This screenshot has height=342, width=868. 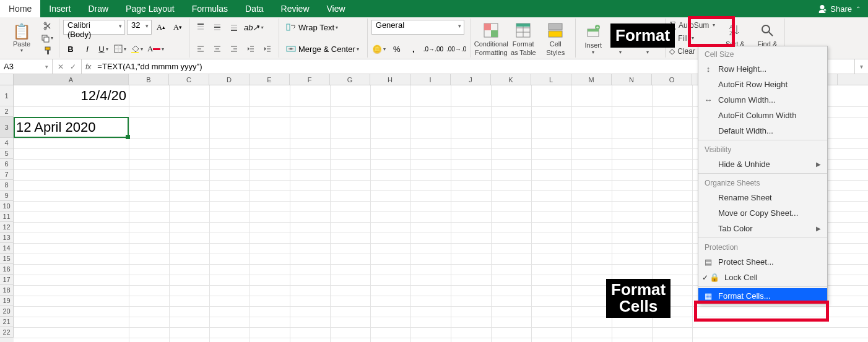 I want to click on row-header-11: 11, so click(x=7, y=216).